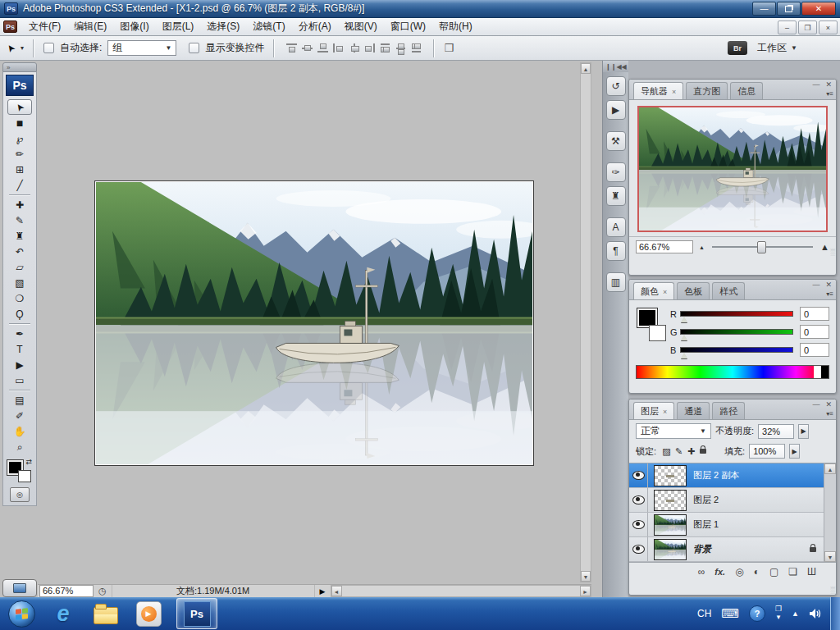  What do you see at coordinates (727, 550) in the screenshot?
I see `layer-row: 背景` at bounding box center [727, 550].